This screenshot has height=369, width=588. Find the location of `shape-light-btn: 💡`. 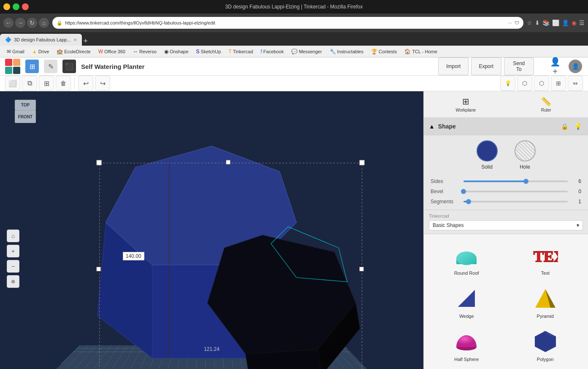

shape-light-btn: 💡 is located at coordinates (578, 126).